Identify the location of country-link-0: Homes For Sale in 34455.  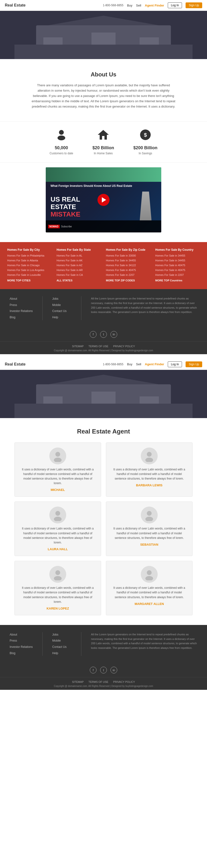
(178, 256).